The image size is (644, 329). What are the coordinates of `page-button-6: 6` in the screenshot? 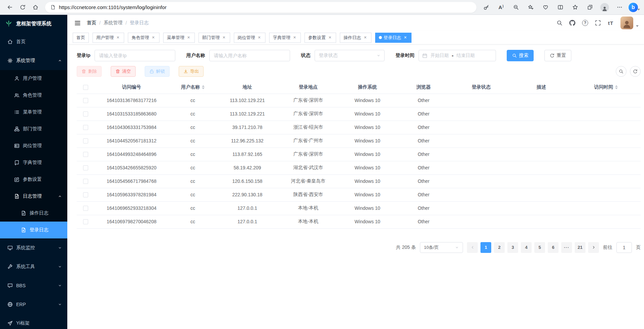 It's located at (553, 248).